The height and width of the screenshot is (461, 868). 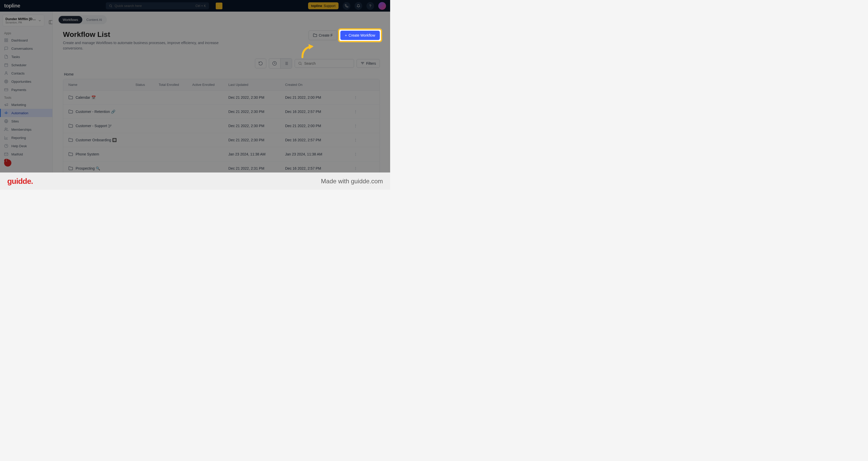 I want to click on target-icon, so click(x=6, y=81).